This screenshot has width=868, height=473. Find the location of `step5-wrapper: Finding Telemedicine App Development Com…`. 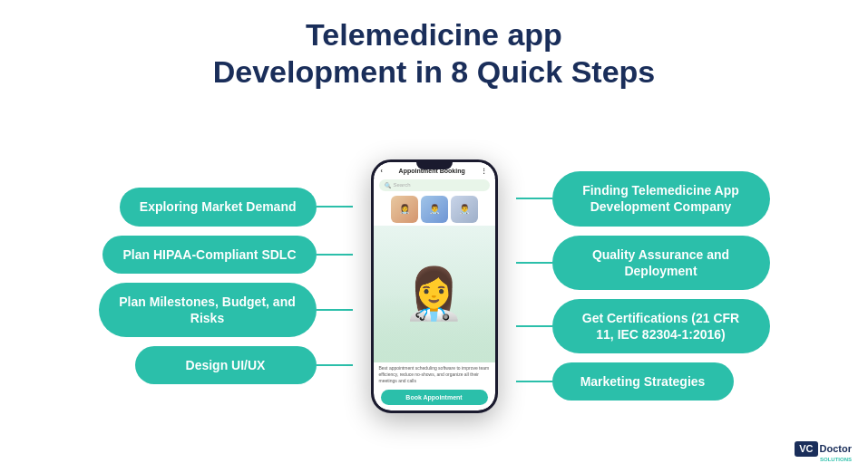

step5-wrapper: Finding Telemedicine App Development Com… is located at coordinates (643, 198).